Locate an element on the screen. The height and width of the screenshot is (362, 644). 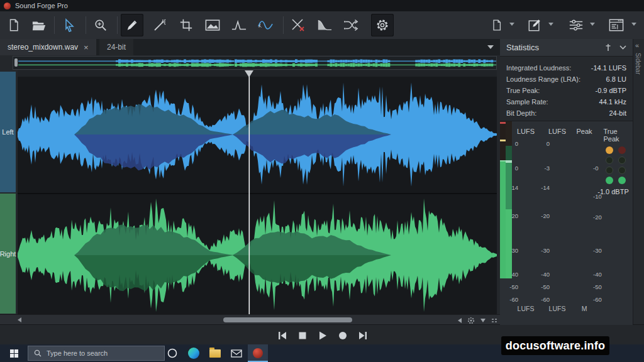
zoom-fit-icon is located at coordinates (494, 321).